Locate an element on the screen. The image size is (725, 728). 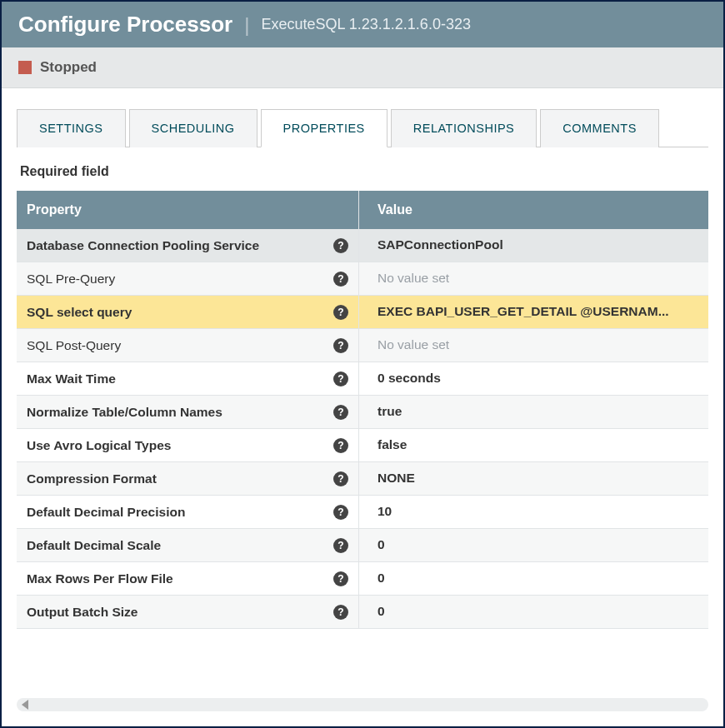
property-cell: Max Wait Time? is located at coordinates (188, 378).